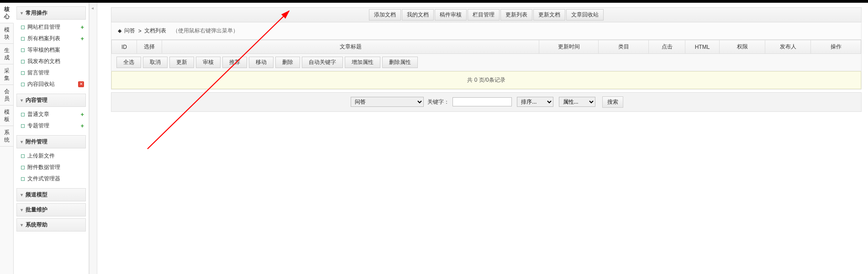  What do you see at coordinates (702, 47) in the screenshot?
I see `col-6: HTML` at bounding box center [702, 47].